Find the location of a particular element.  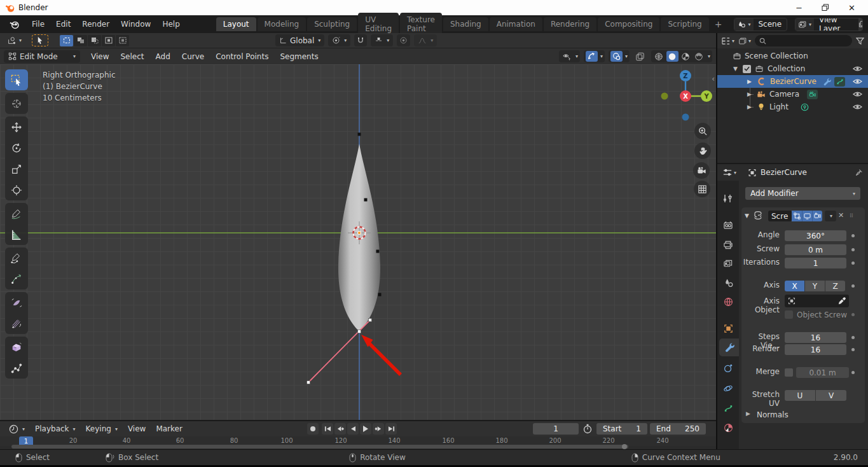

menu-select: Select is located at coordinates (132, 57).